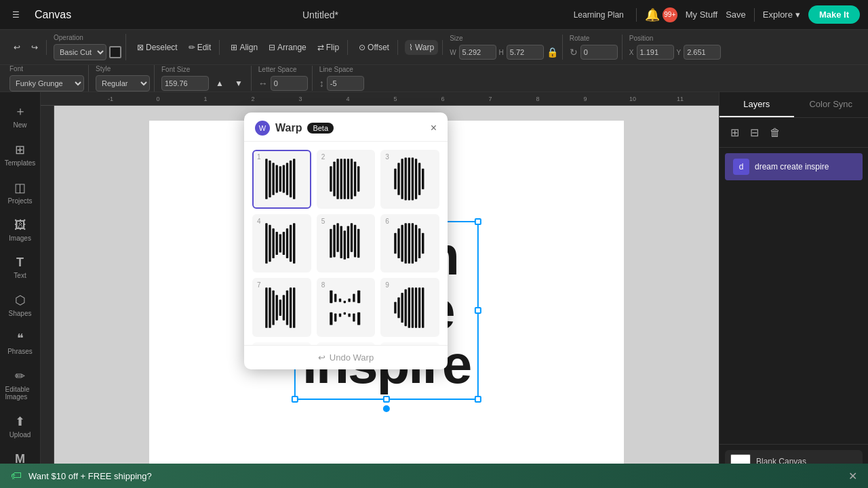 This screenshot has width=868, height=488. Describe the element at coordinates (757, 104) in the screenshot. I see `tab-layers: Layers` at that location.